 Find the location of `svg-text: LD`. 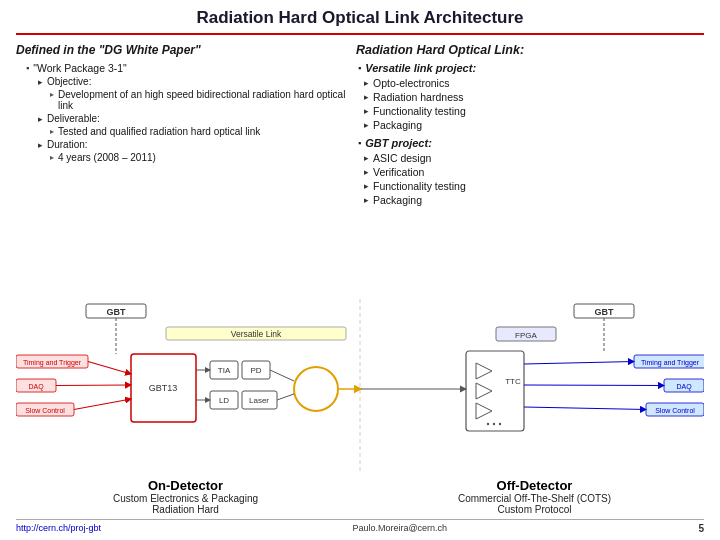

svg-text: LD is located at coordinates (224, 400).